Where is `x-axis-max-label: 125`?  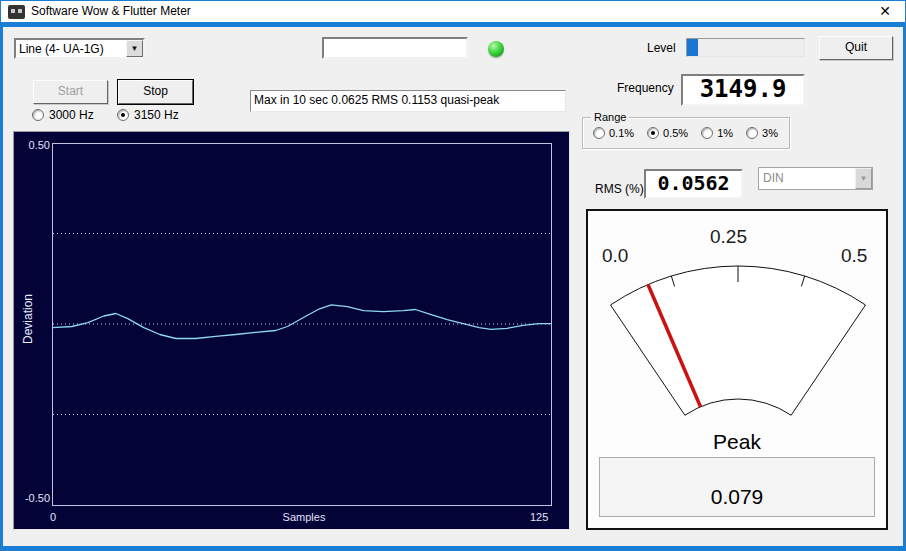 x-axis-max-label: 125 is located at coordinates (539, 517).